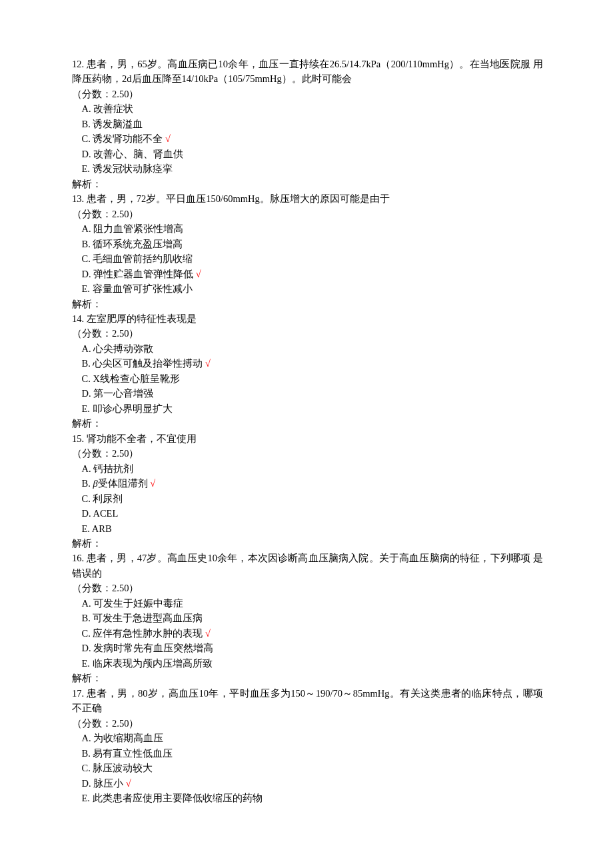  Describe the element at coordinates (308, 229) in the screenshot. I see `option-a: A. 阻力血管紧张性增高` at that location.